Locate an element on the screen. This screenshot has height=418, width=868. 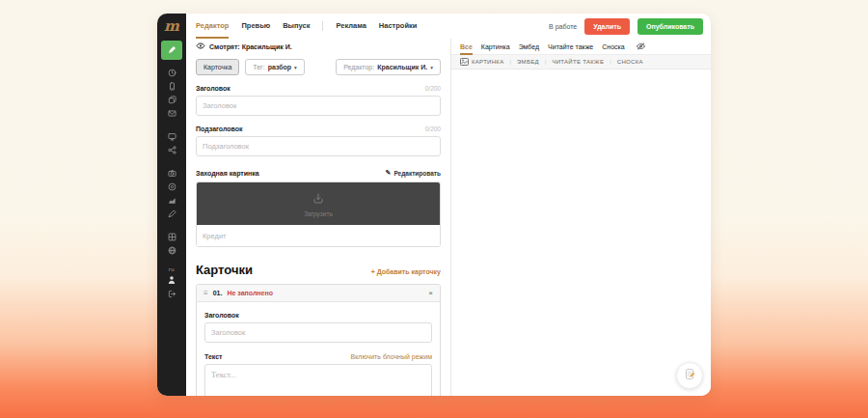
sidebar-item-share is located at coordinates (172, 150).